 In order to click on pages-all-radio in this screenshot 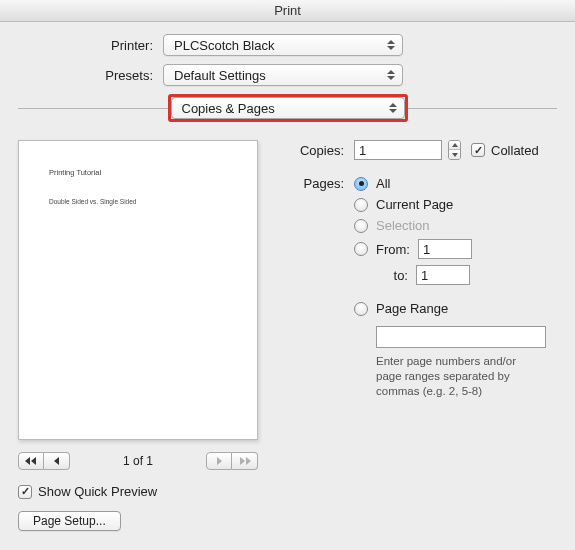, I will do `click(361, 184)`.